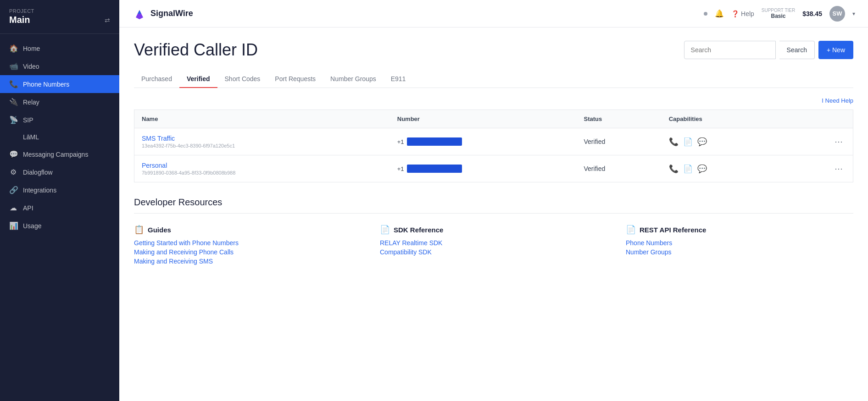 The image size is (868, 401). I want to click on more-actions-button-0: ⋯, so click(839, 142).